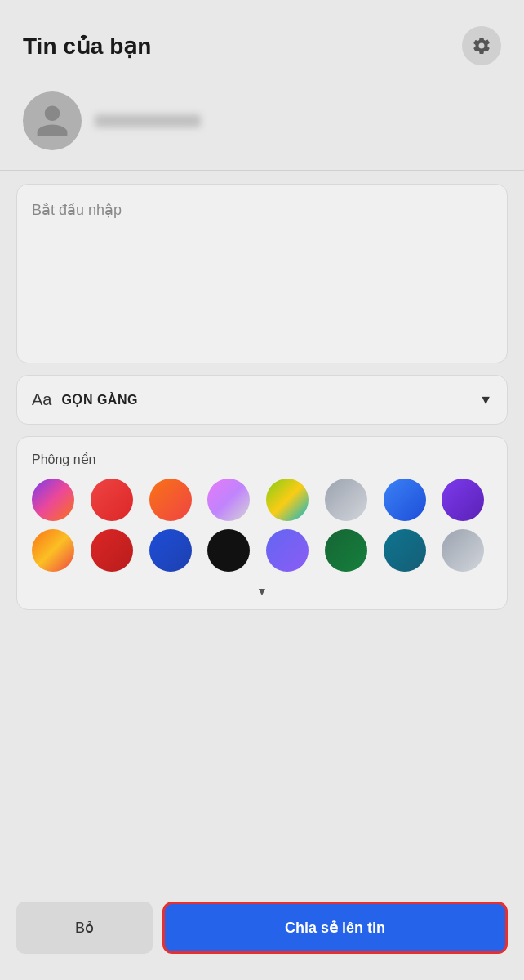  Describe the element at coordinates (42, 400) in the screenshot. I see `font-aa-label: Aa` at that location.